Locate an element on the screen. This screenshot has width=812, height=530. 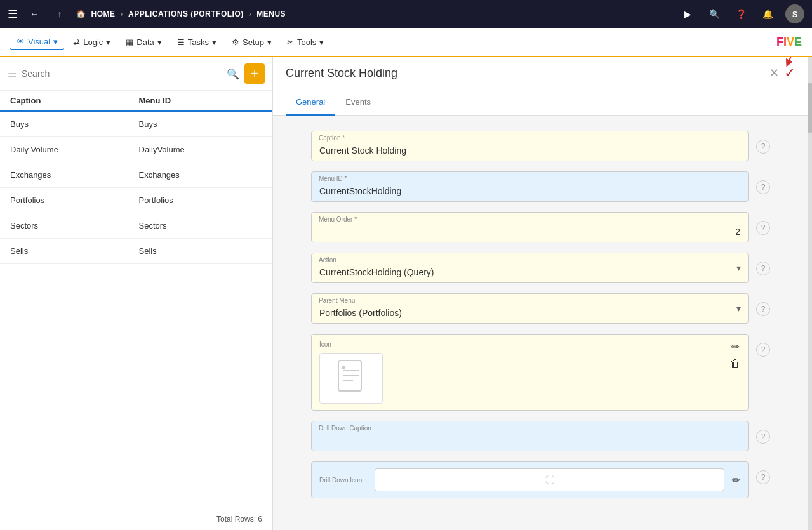
toolbar-data: ▦ Data ▾ is located at coordinates (143, 42).